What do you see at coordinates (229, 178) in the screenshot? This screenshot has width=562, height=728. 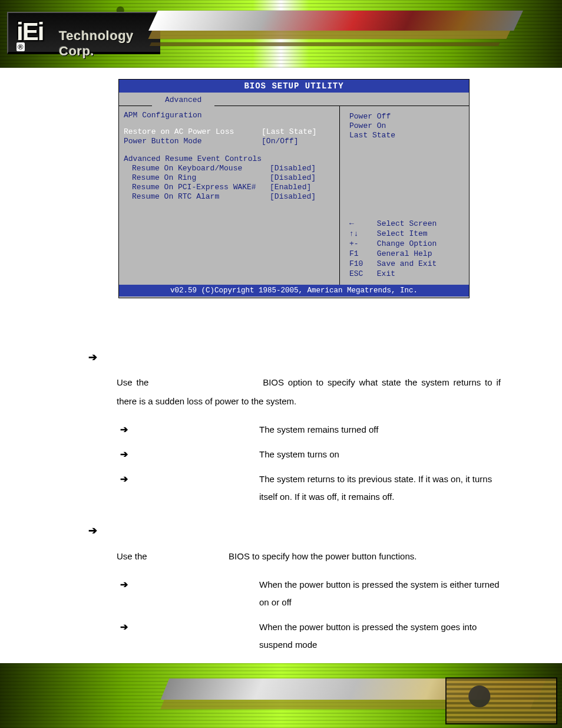 I see `row-resume-ring: Resume On Ring [Disabled]` at bounding box center [229, 178].